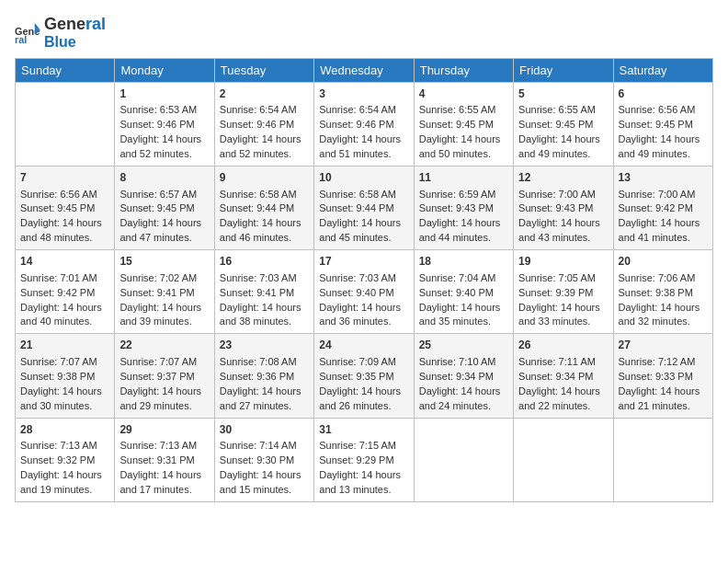  Describe the element at coordinates (364, 362) in the screenshot. I see `day-detail: Sunrise: 7:09 AM` at that location.